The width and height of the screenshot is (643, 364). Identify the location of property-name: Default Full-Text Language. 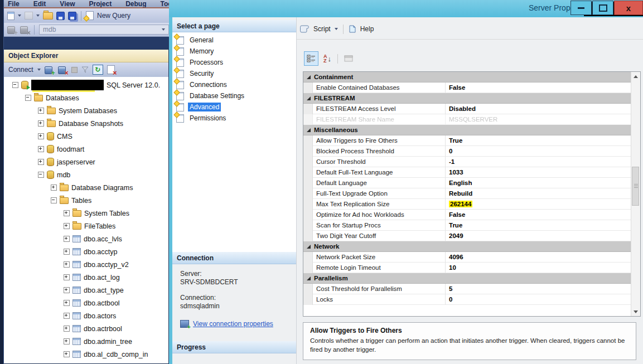
(379, 173).